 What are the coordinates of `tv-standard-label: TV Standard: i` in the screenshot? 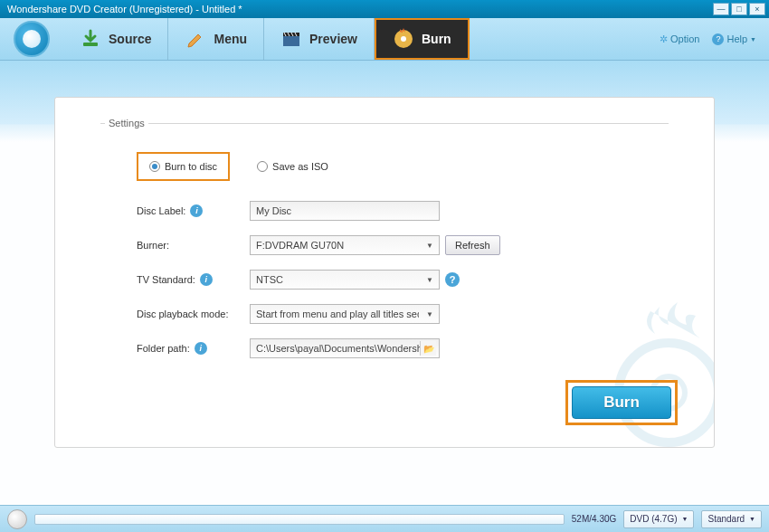 It's located at (194, 280).